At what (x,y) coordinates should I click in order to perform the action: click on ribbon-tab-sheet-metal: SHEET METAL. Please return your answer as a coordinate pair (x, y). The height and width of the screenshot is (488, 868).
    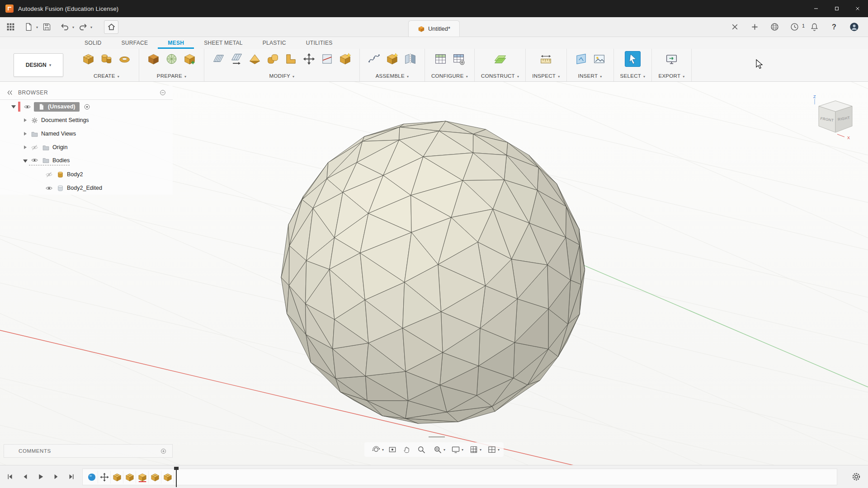
    Looking at the image, I should click on (223, 43).